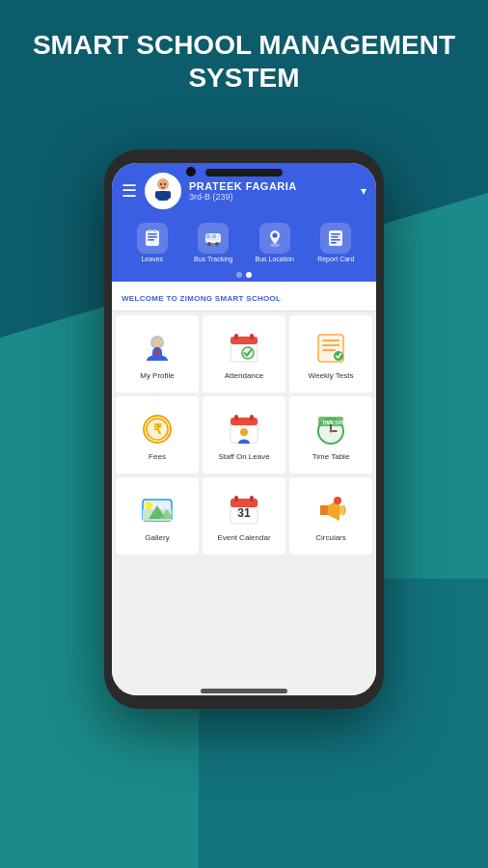  I want to click on bus-location-label: Bus Location, so click(275, 258).